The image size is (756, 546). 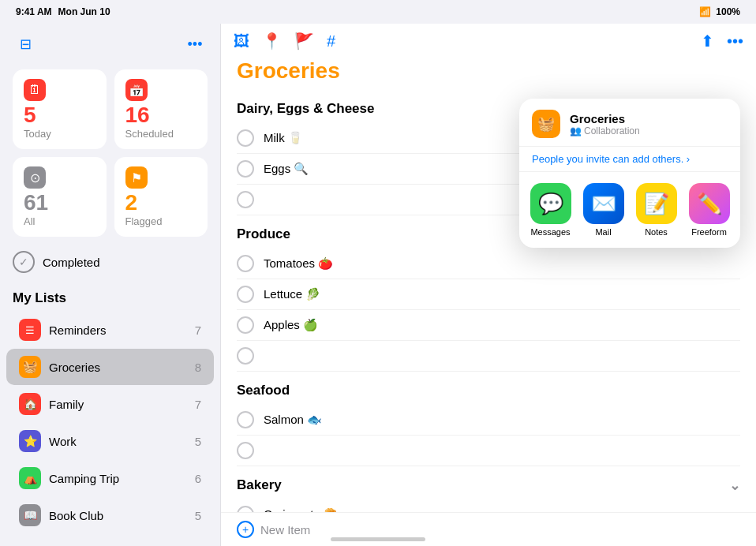 I want to click on reminder-check-salmon, so click(x=245, y=420).